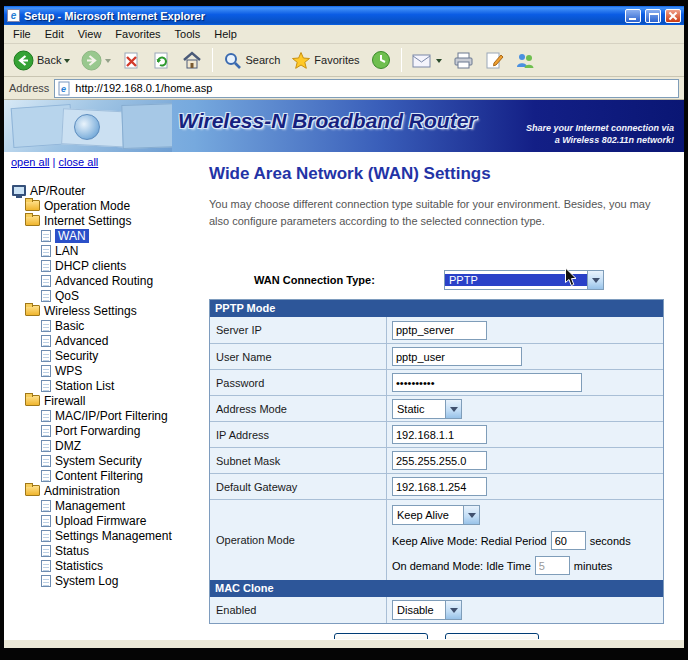 The image size is (688, 660). Describe the element at coordinates (113, 220) in the screenshot. I see `sidebar-item-internet-settings: Internet Settings` at that location.